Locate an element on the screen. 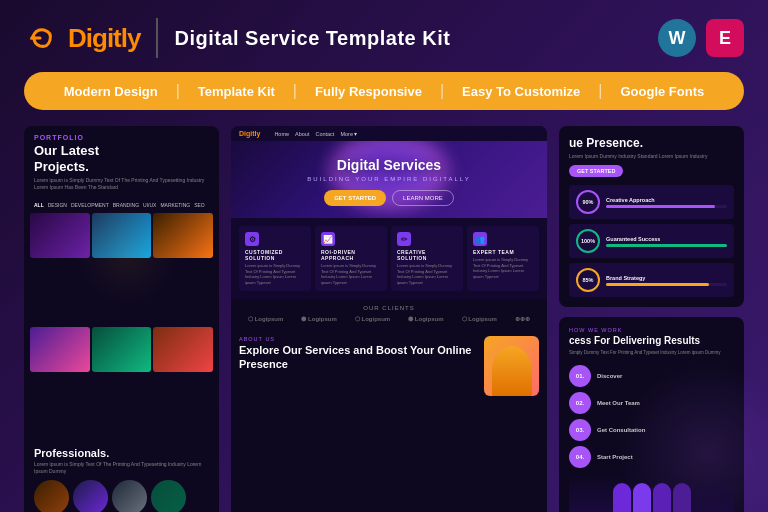 The width and height of the screenshot is (768, 512). nav-about: About is located at coordinates (302, 134).